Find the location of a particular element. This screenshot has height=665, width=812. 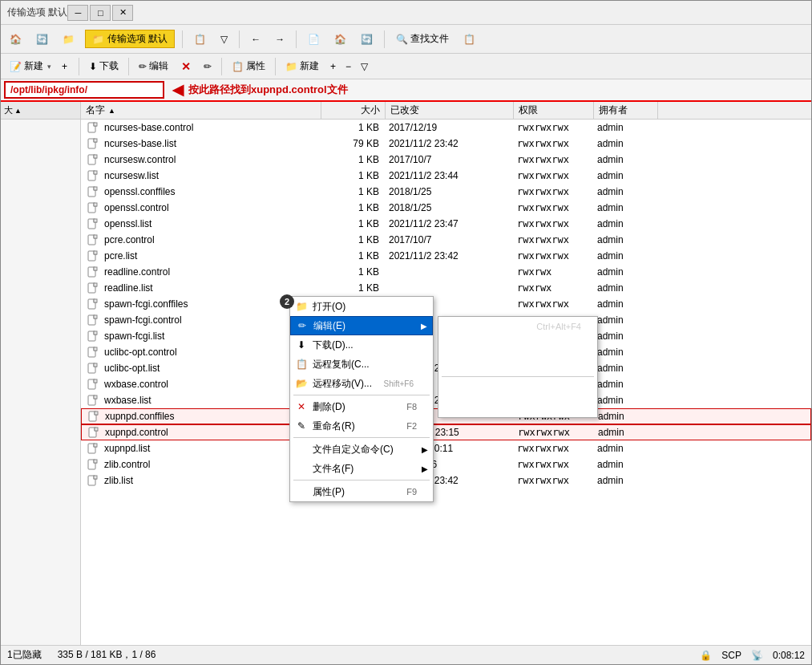

col-date: 已改变 is located at coordinates (450, 111).